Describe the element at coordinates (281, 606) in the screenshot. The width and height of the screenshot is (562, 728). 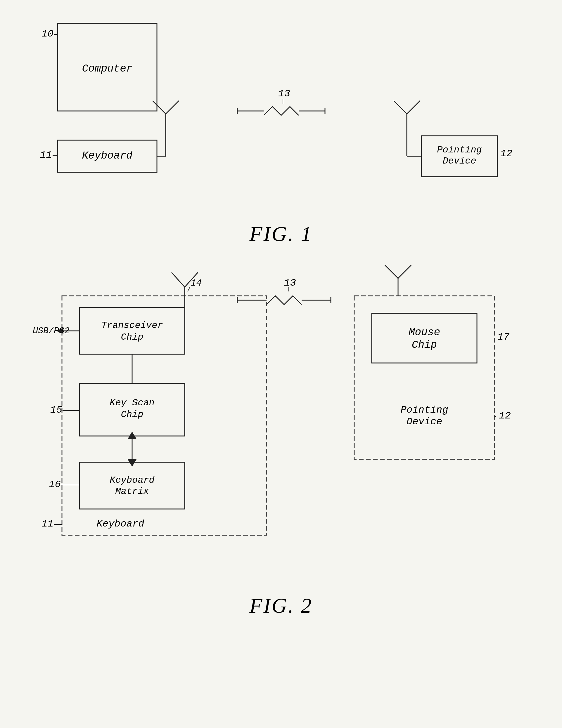
I see `fig2-label: FIG. 2` at that location.